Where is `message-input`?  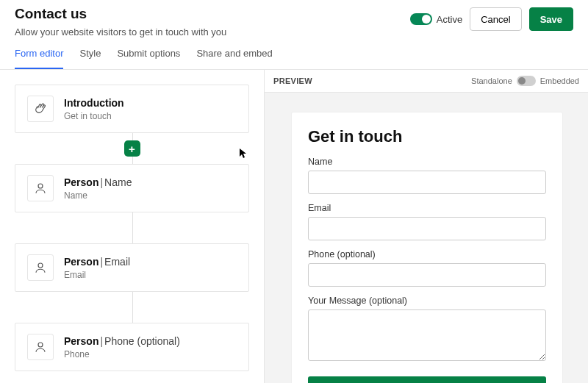
message-input is located at coordinates (427, 335).